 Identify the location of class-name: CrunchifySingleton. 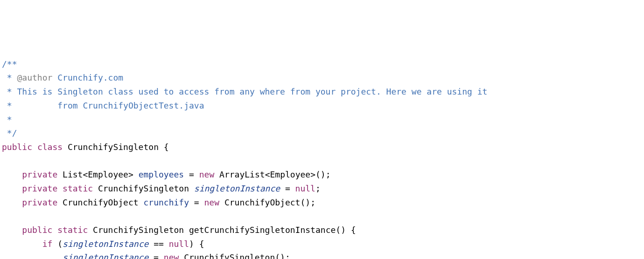
(113, 147).